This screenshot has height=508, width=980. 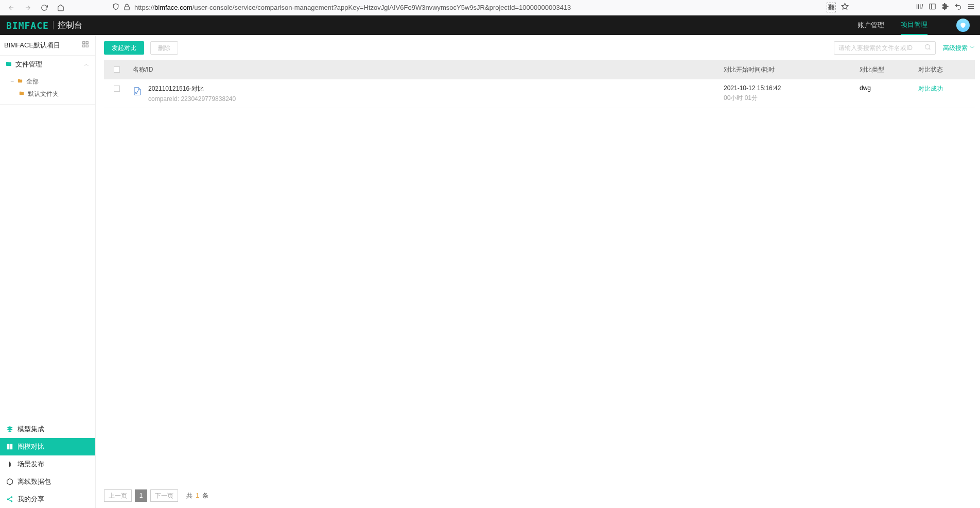 What do you see at coordinates (47, 482) in the screenshot?
I see `sidebar-item-offline-package: 离线数据包` at bounding box center [47, 482].